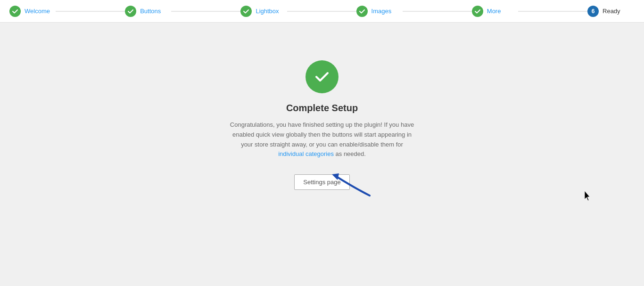 Image resolution: width=644 pixels, height=286 pixels. What do you see at coordinates (611, 11) in the screenshot?
I see `wizard-step-ready: 6 Ready` at bounding box center [611, 11].